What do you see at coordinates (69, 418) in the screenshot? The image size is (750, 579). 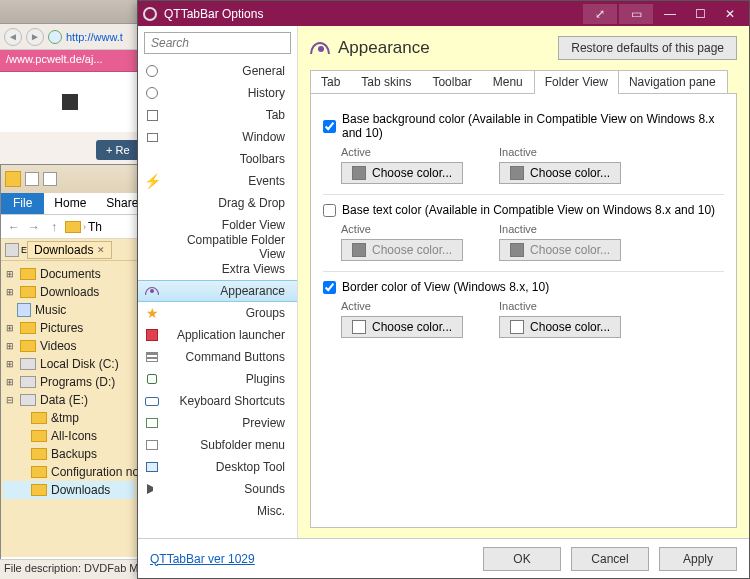 I see `tree-item: &tmp` at bounding box center [69, 418].